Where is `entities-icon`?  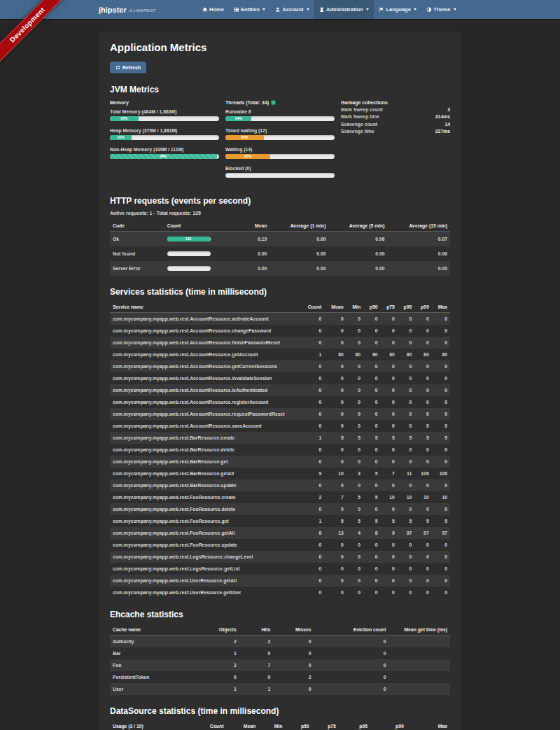 entities-icon is located at coordinates (237, 10).